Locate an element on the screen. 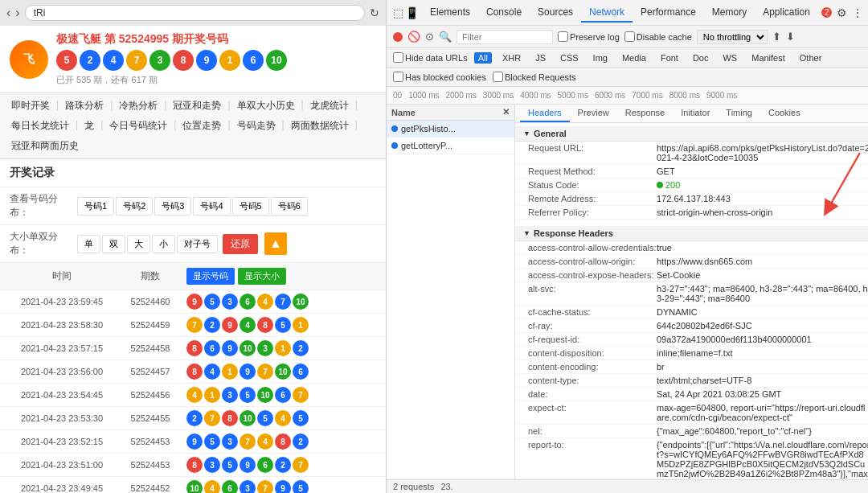 The height and width of the screenshot is (493, 868). browser-refresh: ↻ is located at coordinates (375, 13).